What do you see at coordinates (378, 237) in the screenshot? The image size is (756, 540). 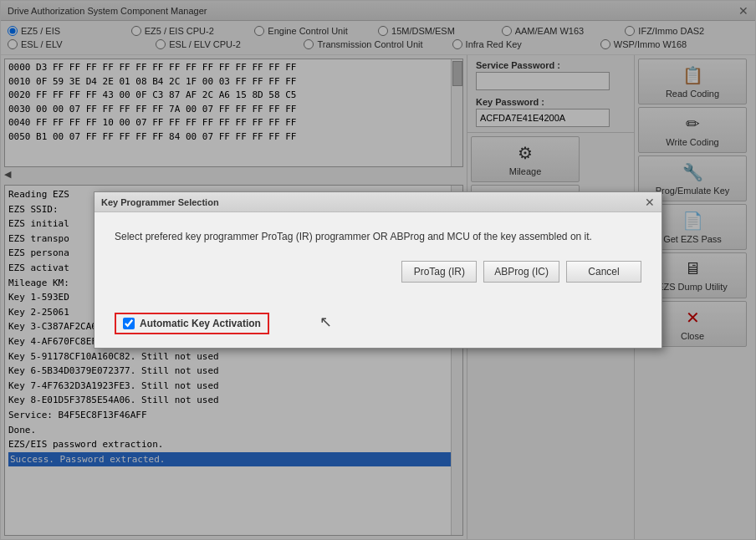 I see `dialog-message: Select prefered key programmer ProTag (I…` at bounding box center [378, 237].